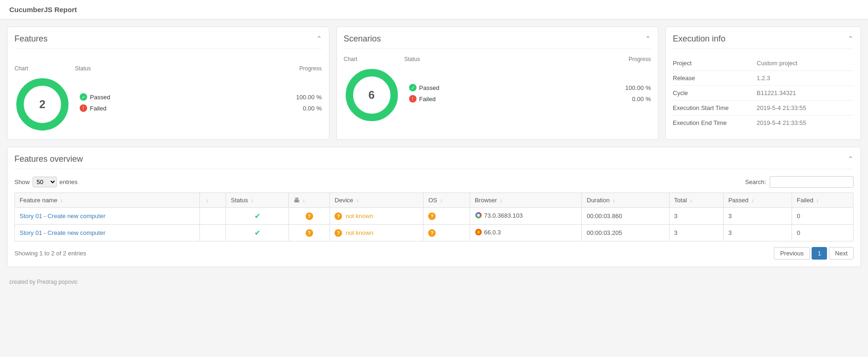 Image resolution: width=868 pixels, height=357 pixels. Describe the element at coordinates (168, 104) in the screenshot. I see `features-chart-row: 2 ✓ Passed 100.00 % ! Failed 0.00 %` at that location.